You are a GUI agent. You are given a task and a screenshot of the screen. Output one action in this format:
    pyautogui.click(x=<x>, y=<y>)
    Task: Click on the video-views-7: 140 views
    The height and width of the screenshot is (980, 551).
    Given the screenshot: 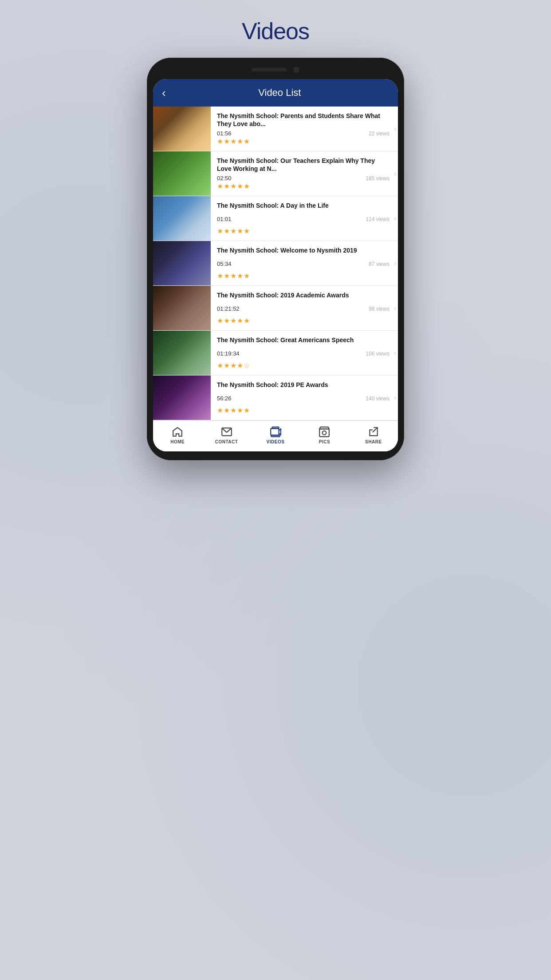 What is the action you would take?
    pyautogui.click(x=377, y=399)
    